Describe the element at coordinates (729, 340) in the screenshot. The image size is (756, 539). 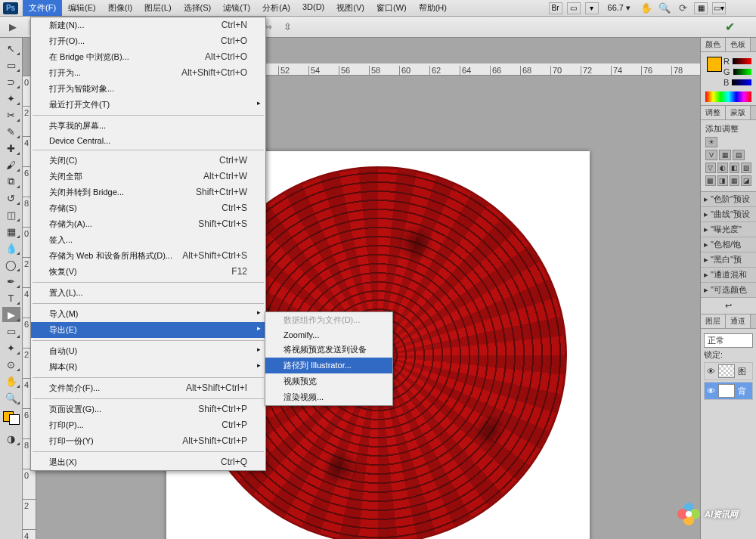
I see `blend-mode-select: 正常` at that location.